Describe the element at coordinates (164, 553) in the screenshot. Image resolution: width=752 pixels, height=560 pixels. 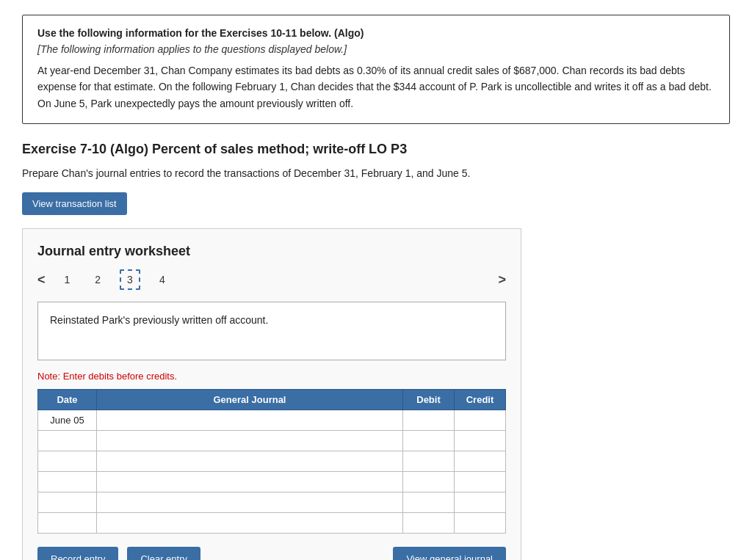
I see `clear-entry-button: Clear entry` at that location.